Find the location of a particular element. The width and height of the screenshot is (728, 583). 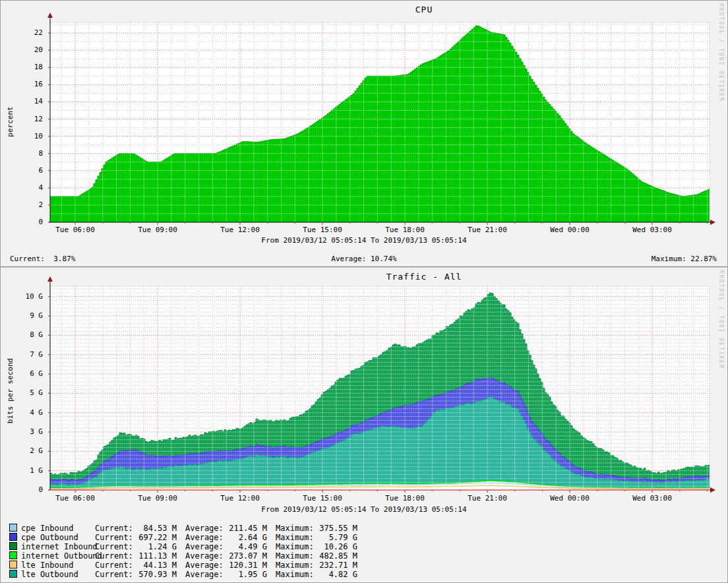

y-tick-label: 20 is located at coordinates (30, 50).